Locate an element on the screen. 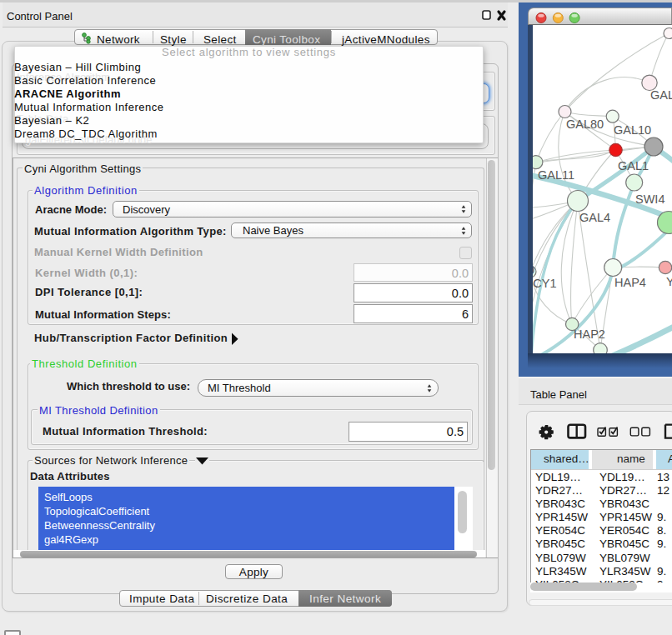 This screenshot has height=635, width=672. svg-text: HAP4 is located at coordinates (630, 282).